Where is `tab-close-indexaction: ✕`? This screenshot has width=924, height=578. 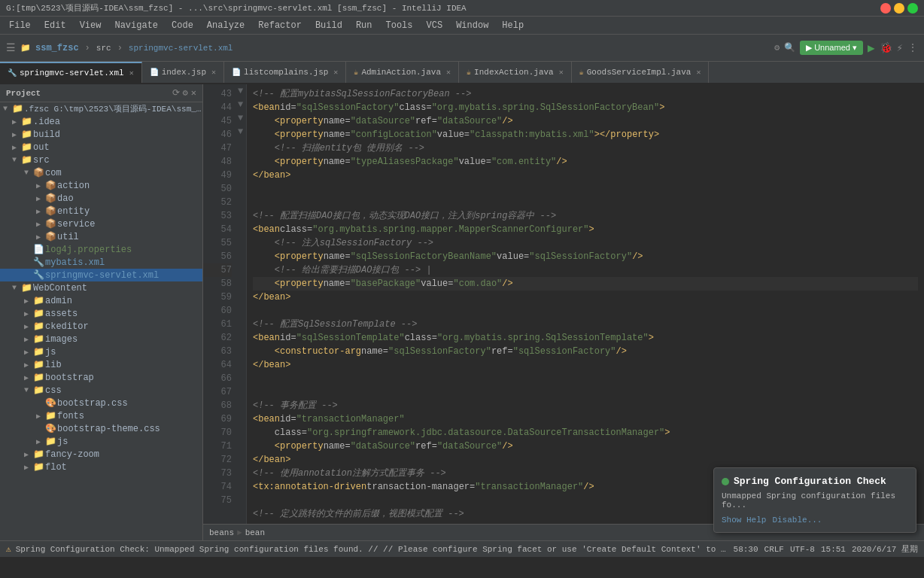 tab-close-indexaction: ✕ is located at coordinates (561, 72).